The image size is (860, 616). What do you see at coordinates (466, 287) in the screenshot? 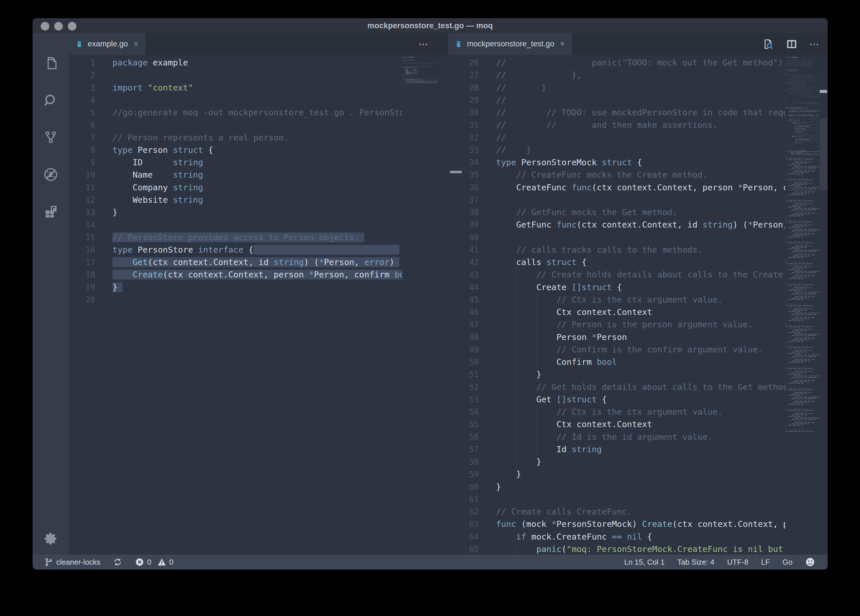
I see `line-number: 44` at bounding box center [466, 287].